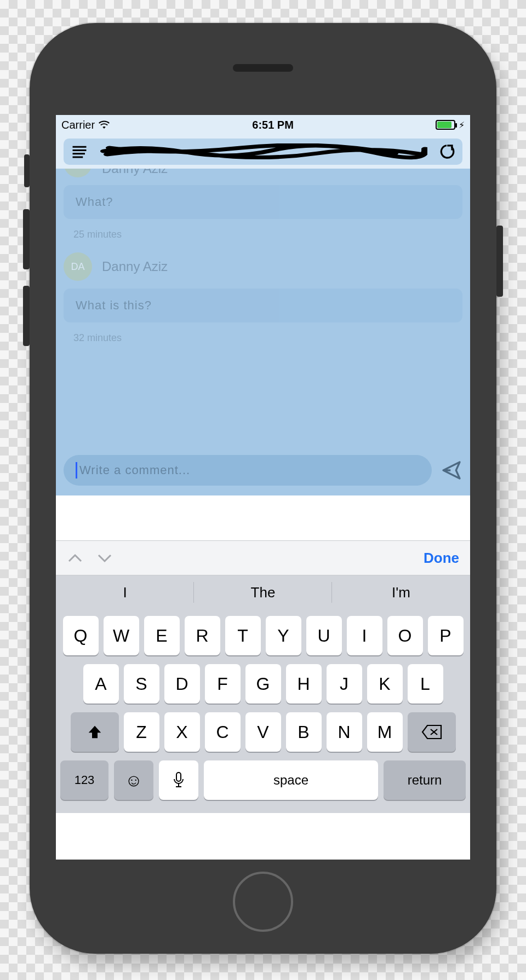 This screenshot has height=980, width=526. What do you see at coordinates (263, 592) in the screenshot?
I see `suggestion-bar: I The I'm` at bounding box center [263, 592].